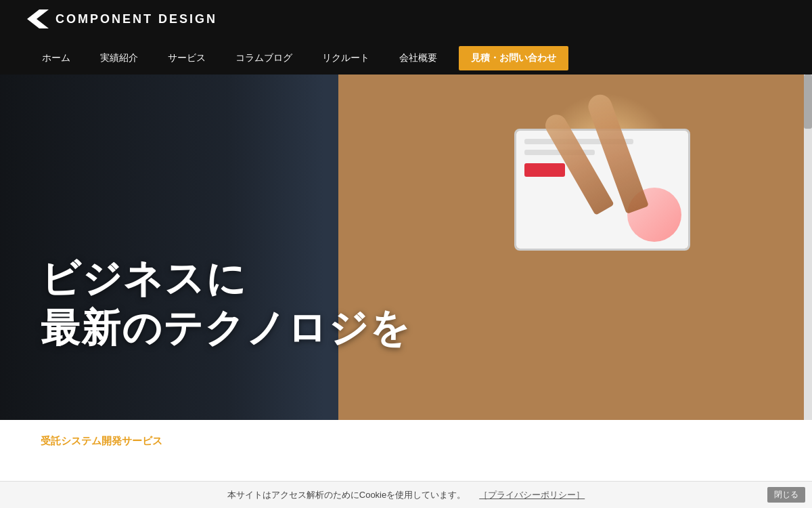 Image resolution: width=812 pixels, height=508 pixels. What do you see at coordinates (406, 494) in the screenshot?
I see `cookie-banner: 本サイトはアクセス解析のためにCookieを使用しています。 ［プライバシーポリ…` at bounding box center [406, 494].